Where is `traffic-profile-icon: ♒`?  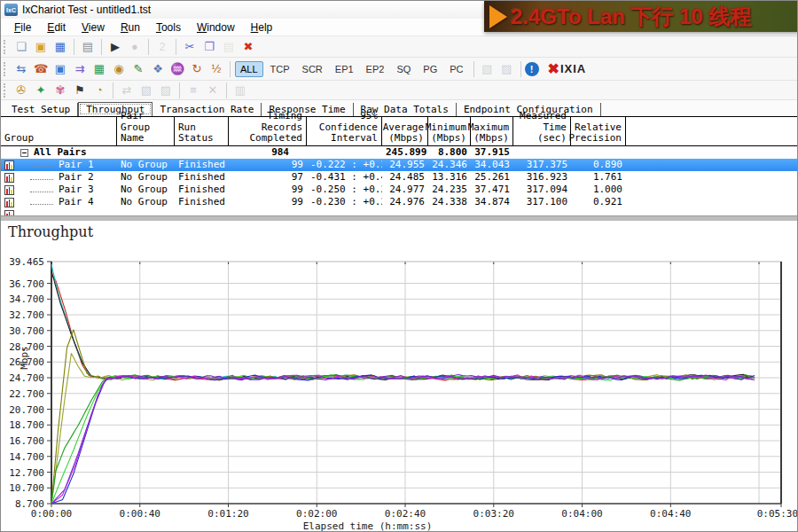 traffic-profile-icon: ♒ is located at coordinates (177, 69).